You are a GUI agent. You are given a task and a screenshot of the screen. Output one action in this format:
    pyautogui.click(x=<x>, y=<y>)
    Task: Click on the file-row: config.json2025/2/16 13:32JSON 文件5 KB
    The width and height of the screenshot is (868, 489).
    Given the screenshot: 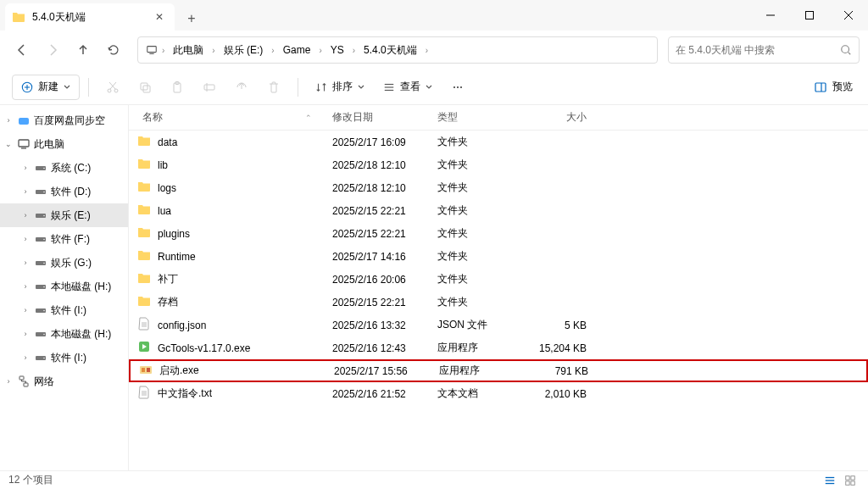 What is the action you would take?
    pyautogui.click(x=498, y=325)
    